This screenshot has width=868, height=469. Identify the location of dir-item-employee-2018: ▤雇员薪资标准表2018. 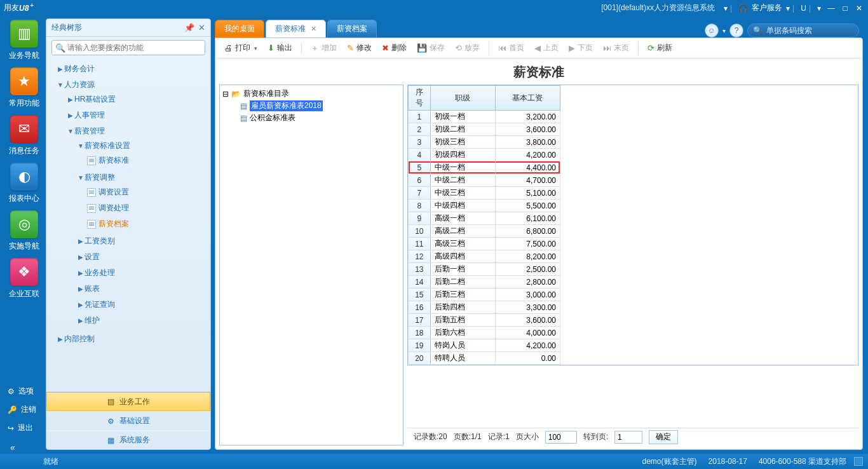
(311, 105).